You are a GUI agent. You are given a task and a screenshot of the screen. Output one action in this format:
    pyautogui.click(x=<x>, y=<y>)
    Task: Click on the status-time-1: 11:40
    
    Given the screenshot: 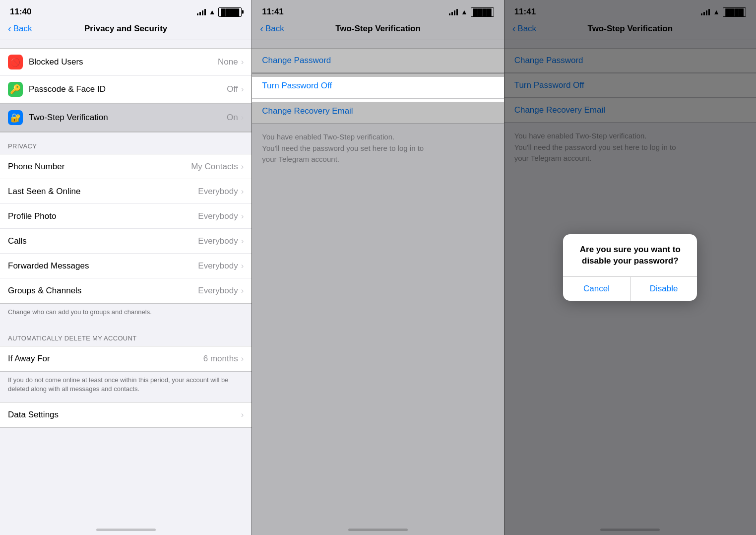 What is the action you would take?
    pyautogui.click(x=21, y=12)
    